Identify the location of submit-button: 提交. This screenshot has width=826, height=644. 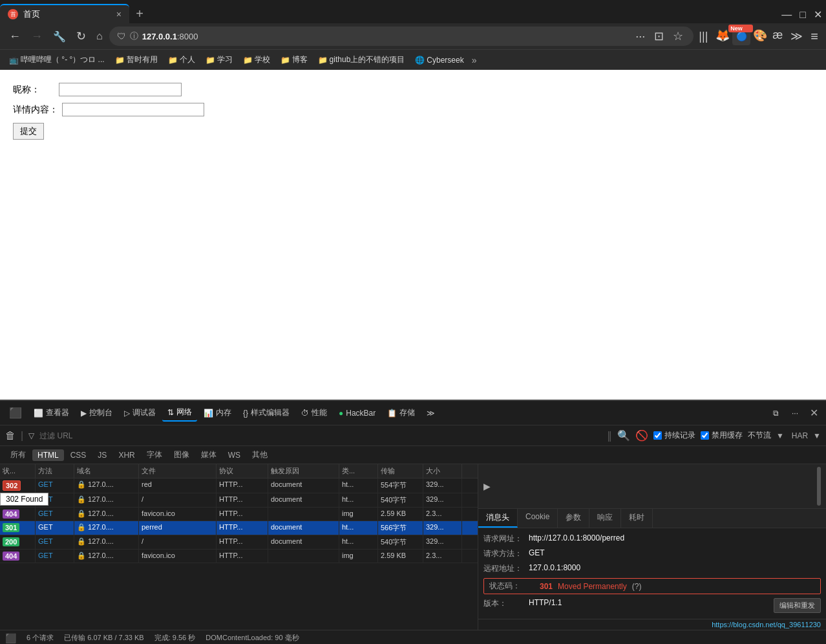
(28, 131).